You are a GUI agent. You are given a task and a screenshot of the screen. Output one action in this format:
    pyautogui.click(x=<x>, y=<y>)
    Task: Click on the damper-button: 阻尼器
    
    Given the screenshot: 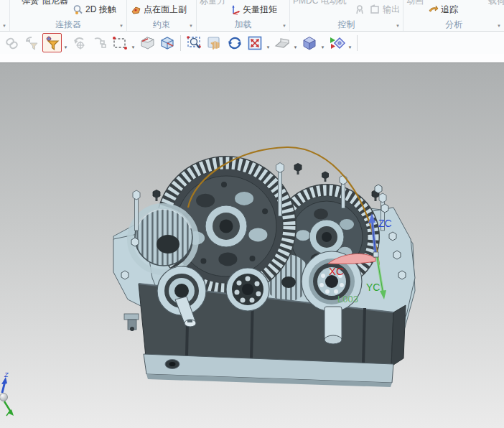 What is the action you would take?
    pyautogui.click(x=55, y=4)
    